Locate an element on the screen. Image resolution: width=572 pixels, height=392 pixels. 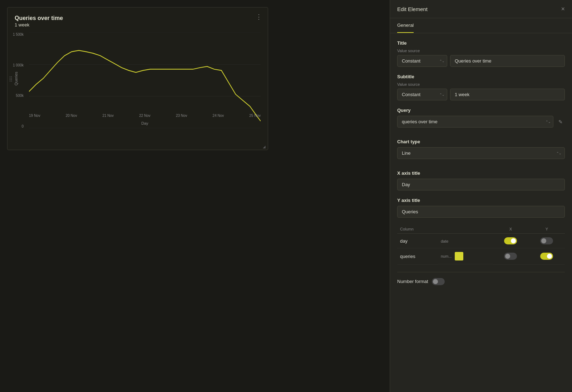
title-section-label: Title is located at coordinates (481, 43).